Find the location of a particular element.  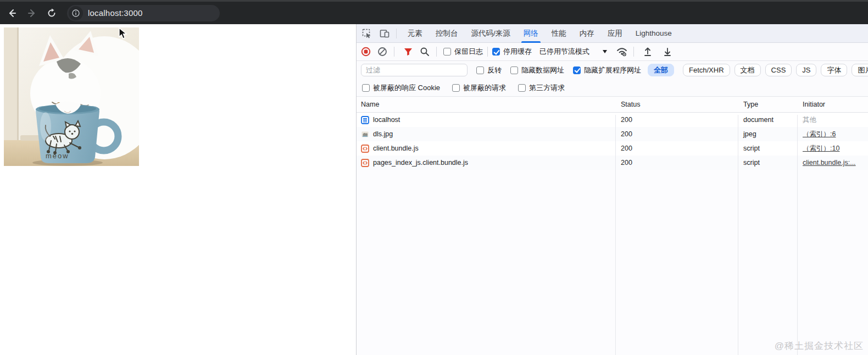

request-initiator: 其他 is located at coordinates (833, 120).